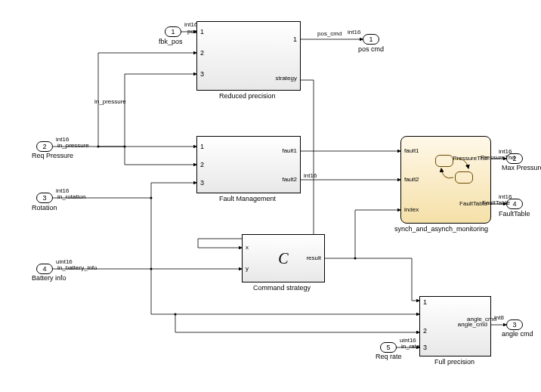 The height and width of the screenshot is (392, 541). I want to click on inport-number: 1, so click(172, 32).